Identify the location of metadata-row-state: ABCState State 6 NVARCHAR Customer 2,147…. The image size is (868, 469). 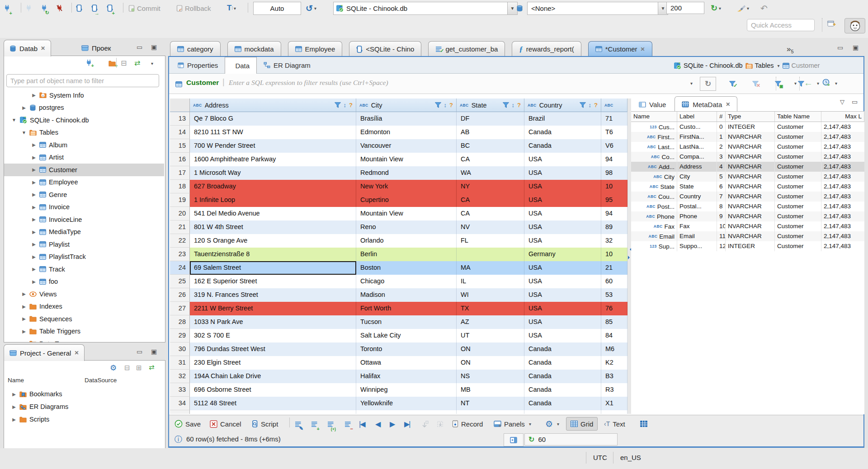
(748, 187).